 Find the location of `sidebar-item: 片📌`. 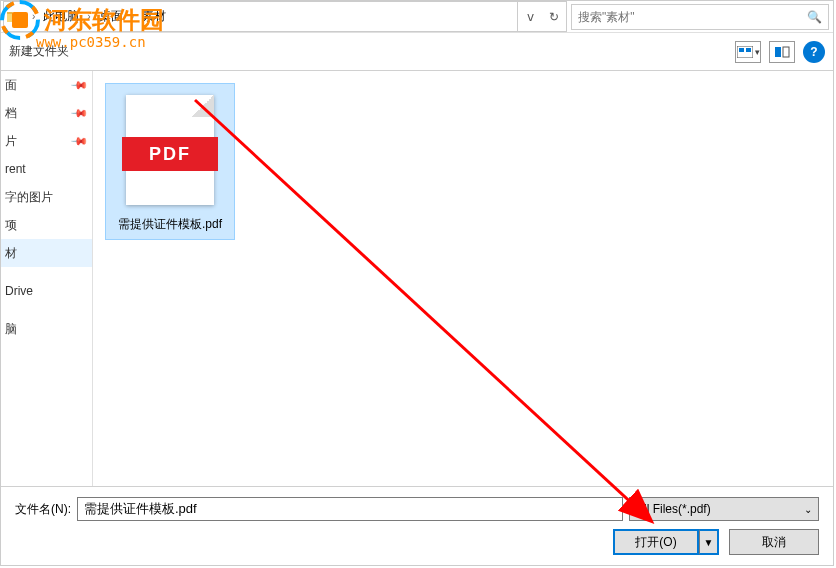

sidebar-item: 片📌 is located at coordinates (46, 141).